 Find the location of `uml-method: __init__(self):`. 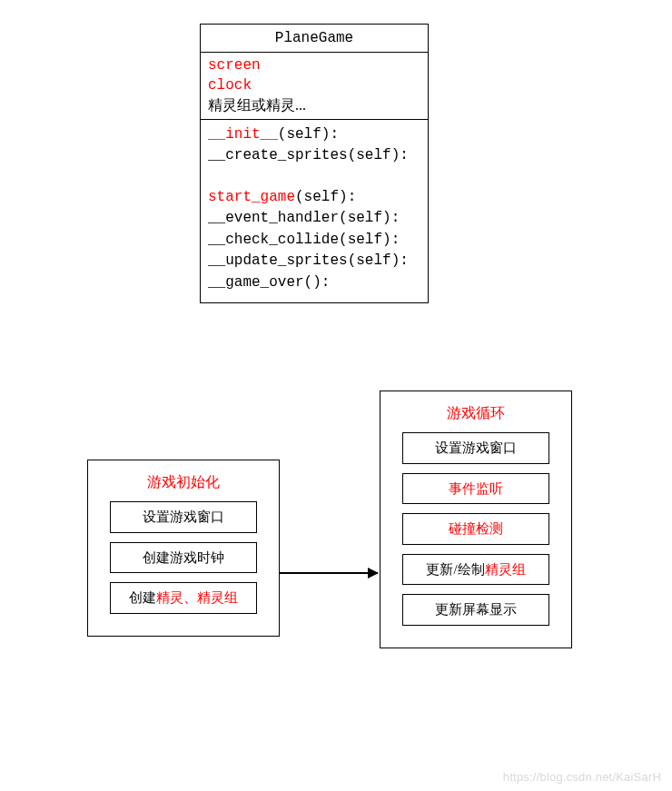

uml-method: __init__(self): is located at coordinates (314, 134).